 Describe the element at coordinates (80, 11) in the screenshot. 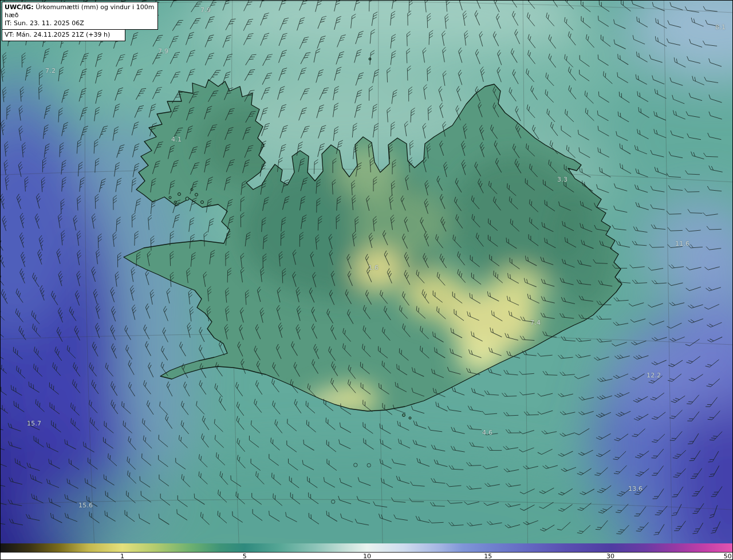

I see `model-title-line: UWC/IG: Úrkomumætti (mm) og vindur i 100…` at that location.